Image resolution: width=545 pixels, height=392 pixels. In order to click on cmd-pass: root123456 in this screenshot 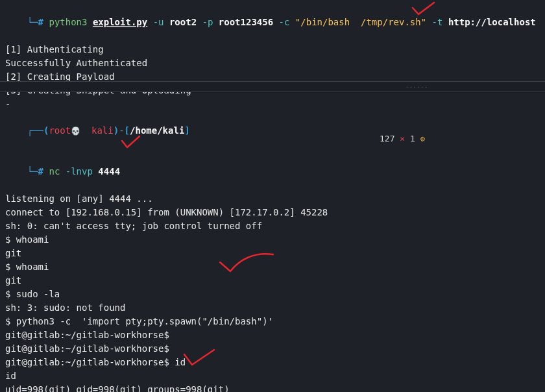, I will do `click(246, 22)`.